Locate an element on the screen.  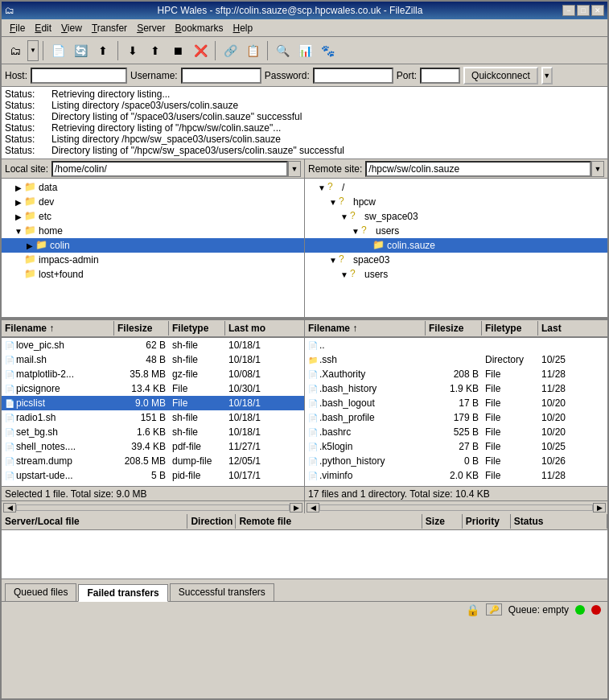
local-file-name: 📄matplotlib-2... is located at coordinates (58, 374).